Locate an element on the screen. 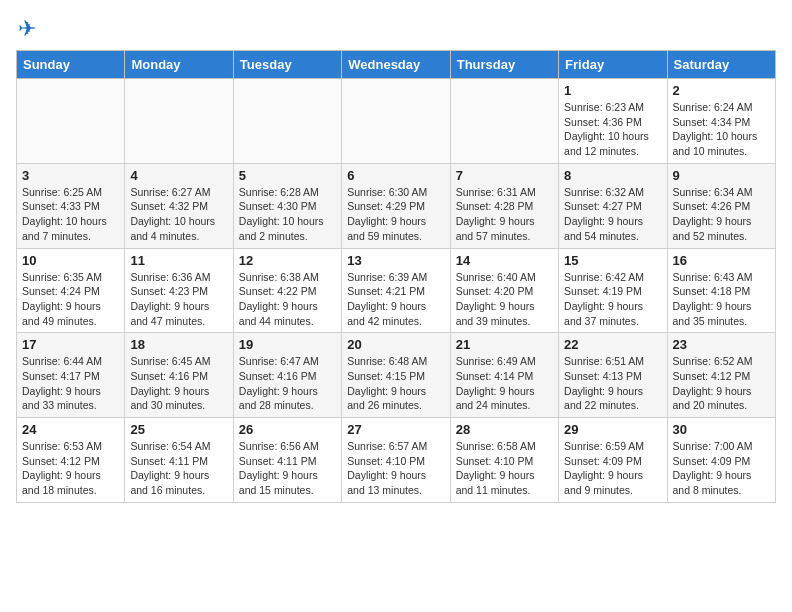 The image size is (792, 612). day-number: 3 is located at coordinates (70, 176).